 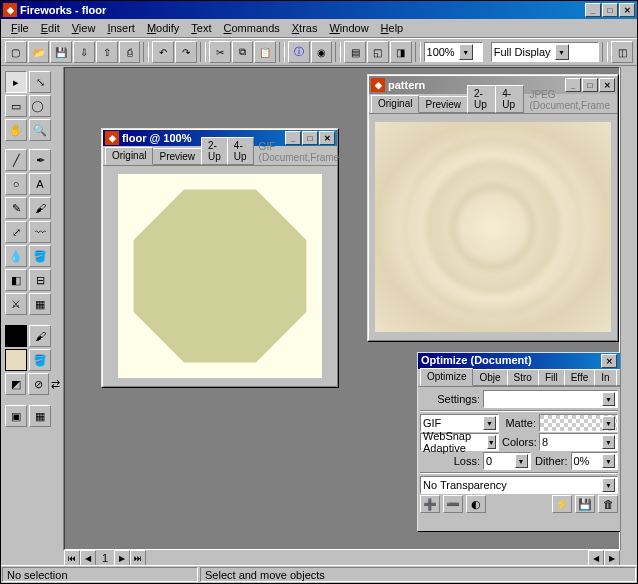 I want to click on scale-tool: ⤢, so click(x=16, y=232).